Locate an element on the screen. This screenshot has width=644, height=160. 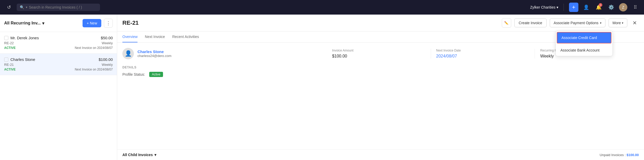
notifications-button: 🔔 1 is located at coordinates (599, 7).